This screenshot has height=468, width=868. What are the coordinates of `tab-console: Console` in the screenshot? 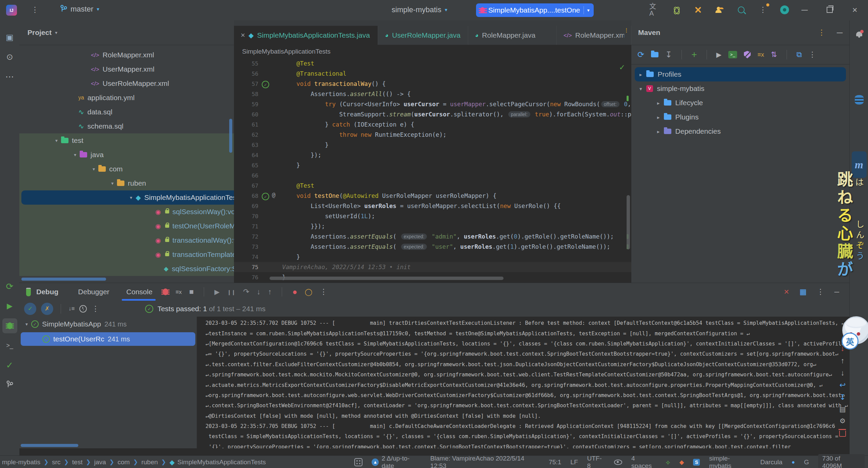 It's located at (140, 292).